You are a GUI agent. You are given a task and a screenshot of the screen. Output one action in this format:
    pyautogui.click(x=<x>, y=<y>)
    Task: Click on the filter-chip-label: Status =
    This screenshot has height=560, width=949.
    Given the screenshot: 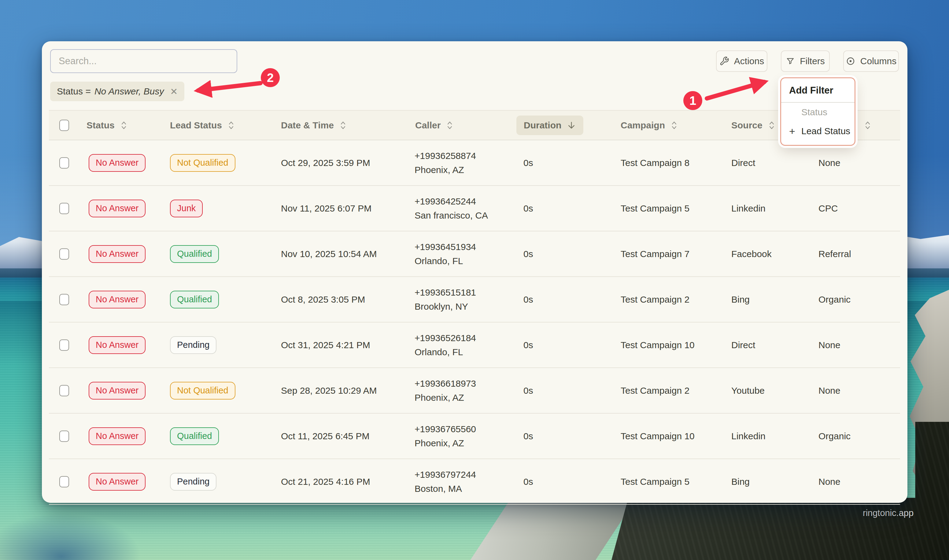 What is the action you would take?
    pyautogui.click(x=74, y=91)
    